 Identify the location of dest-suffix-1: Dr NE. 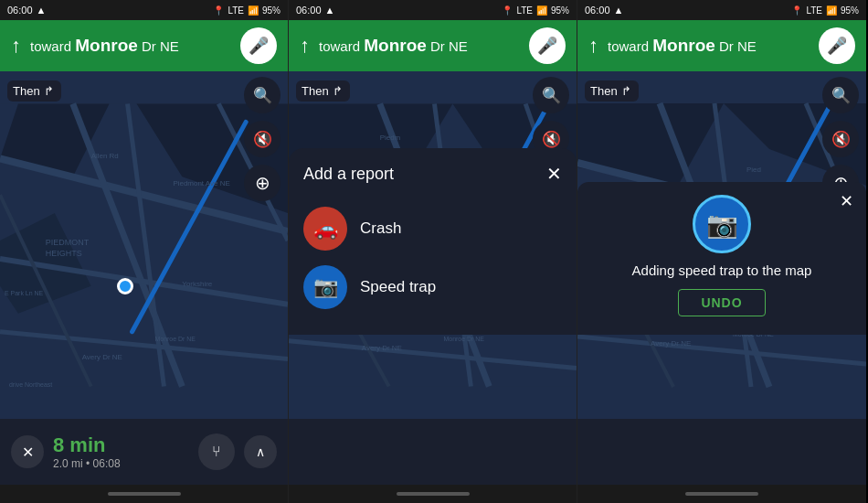
(159, 46).